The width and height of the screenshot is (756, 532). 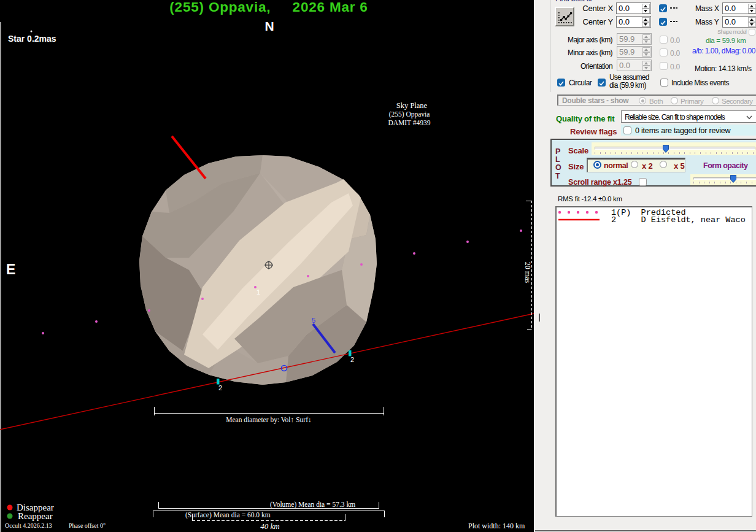 I want to click on svg-text: Sky Plane, so click(x=412, y=106).